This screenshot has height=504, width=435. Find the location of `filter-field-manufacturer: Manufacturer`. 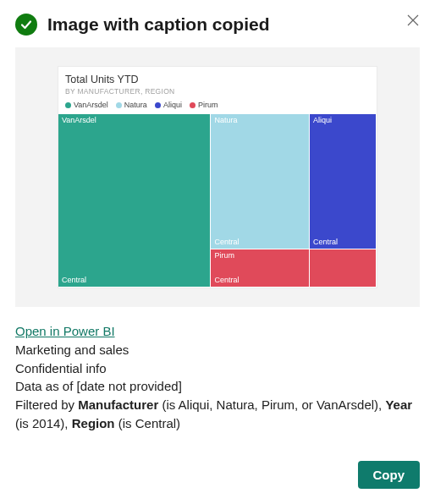

filter-field-manufacturer: Manufacturer is located at coordinates (118, 404).